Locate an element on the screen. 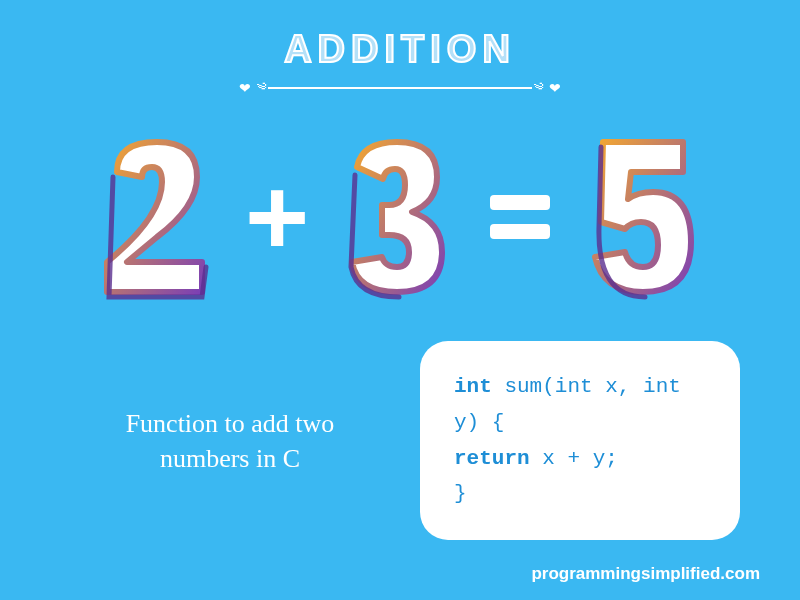 The height and width of the screenshot is (600, 800). code-text: x + y; is located at coordinates (574, 458).